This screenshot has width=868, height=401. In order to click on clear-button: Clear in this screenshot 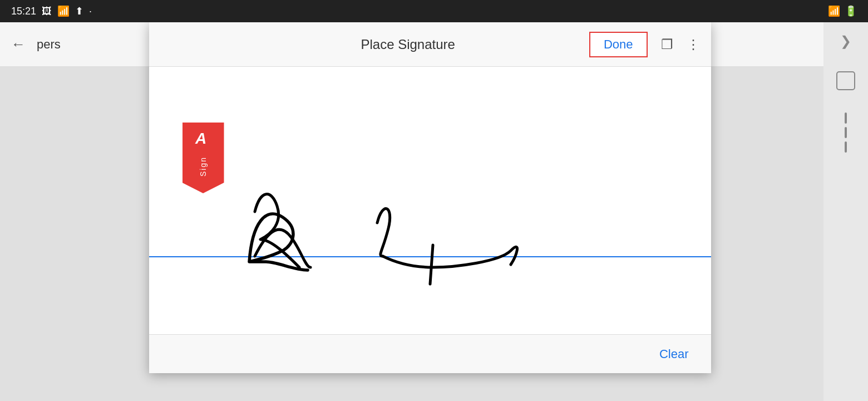, I will do `click(674, 354)`.